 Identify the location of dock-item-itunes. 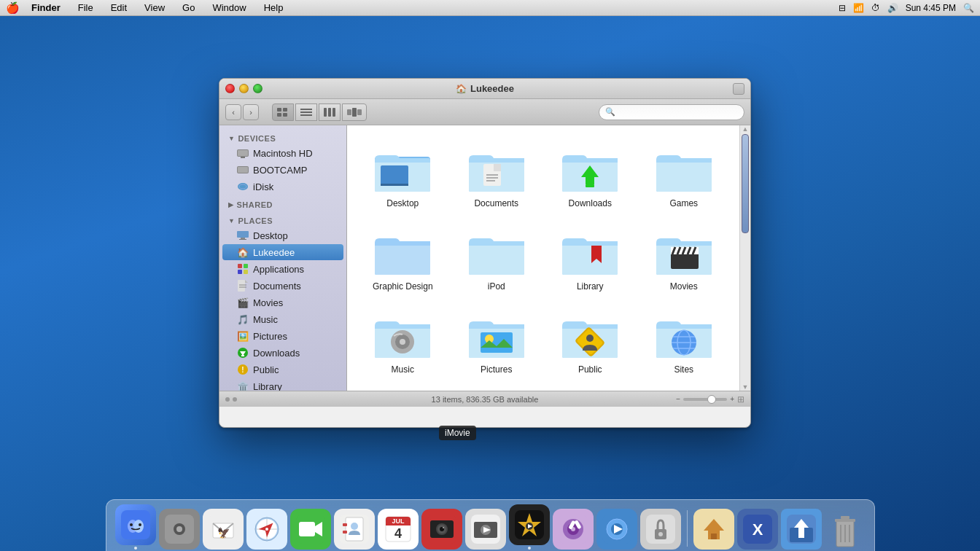
(573, 529).